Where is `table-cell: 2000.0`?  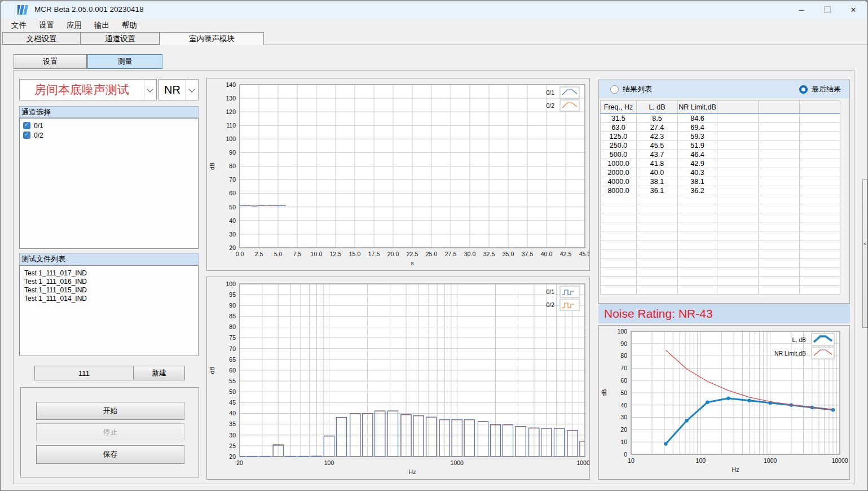
table-cell: 2000.0 is located at coordinates (619, 173).